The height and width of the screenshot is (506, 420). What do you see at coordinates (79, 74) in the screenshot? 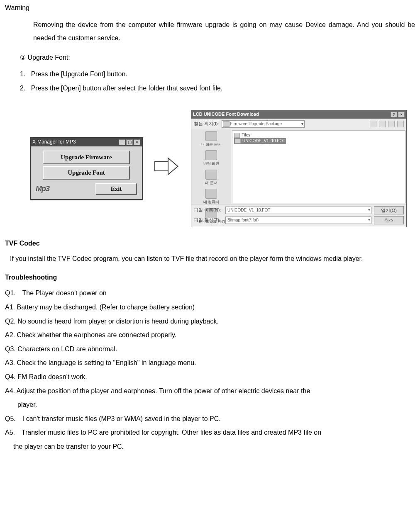
I see `step1-text: Press the [Upgrade Font] button.` at bounding box center [79, 74].